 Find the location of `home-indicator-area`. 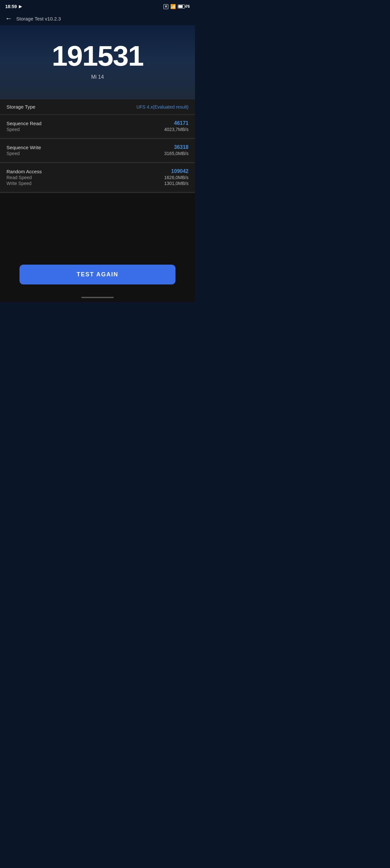

home-indicator-area is located at coordinates (98, 298).